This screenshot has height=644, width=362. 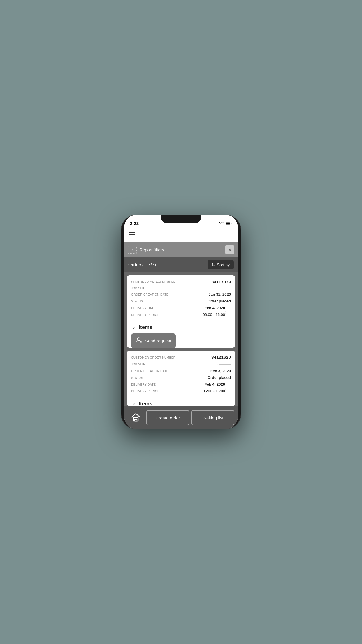 I want to click on status-time: 2:22, so click(x=134, y=223).